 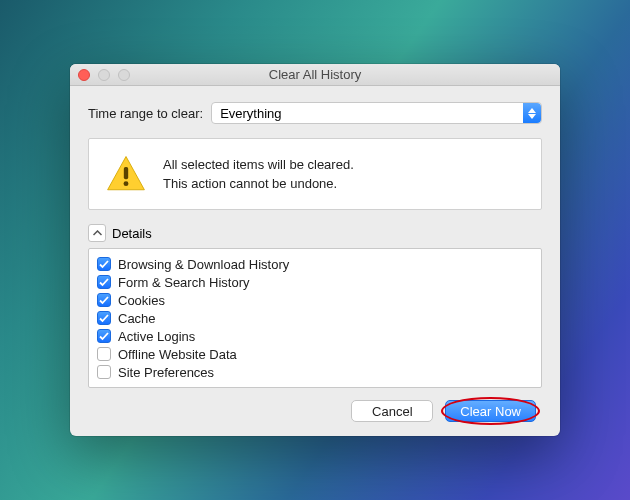 I want to click on button-row: Cancel Clear Now, so click(x=315, y=411).